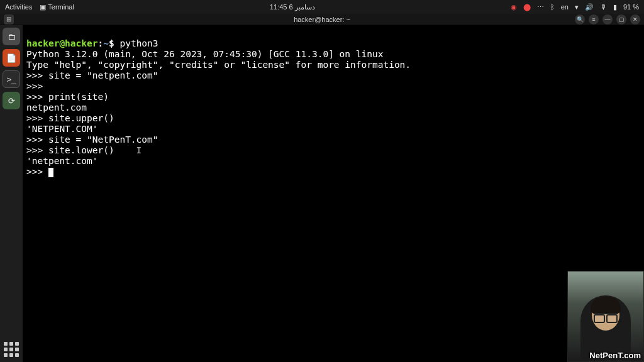  What do you see at coordinates (70, 150) in the screenshot?
I see `repl-line: >>> site.lower()` at bounding box center [70, 150].